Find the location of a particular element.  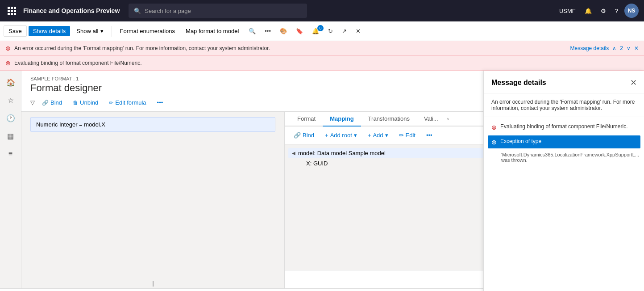

settings-icon: ⚙ is located at coordinates (603, 11).